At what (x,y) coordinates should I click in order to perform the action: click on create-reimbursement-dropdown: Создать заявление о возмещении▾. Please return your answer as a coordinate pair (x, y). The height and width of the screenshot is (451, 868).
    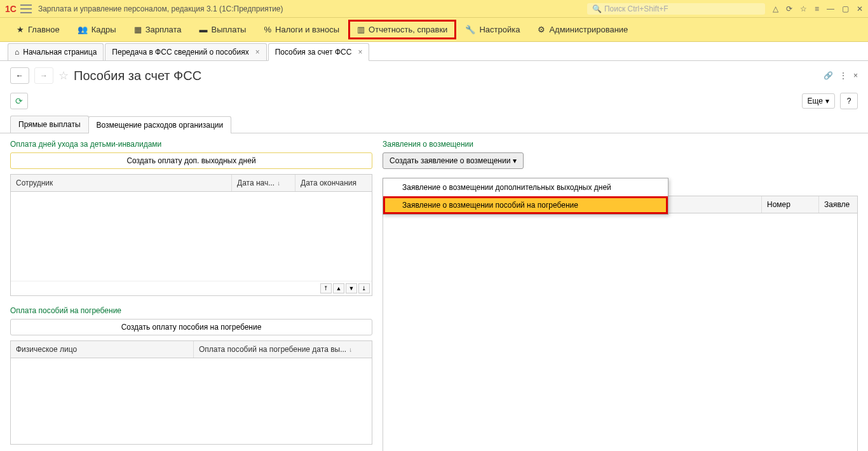
    Looking at the image, I should click on (453, 161).